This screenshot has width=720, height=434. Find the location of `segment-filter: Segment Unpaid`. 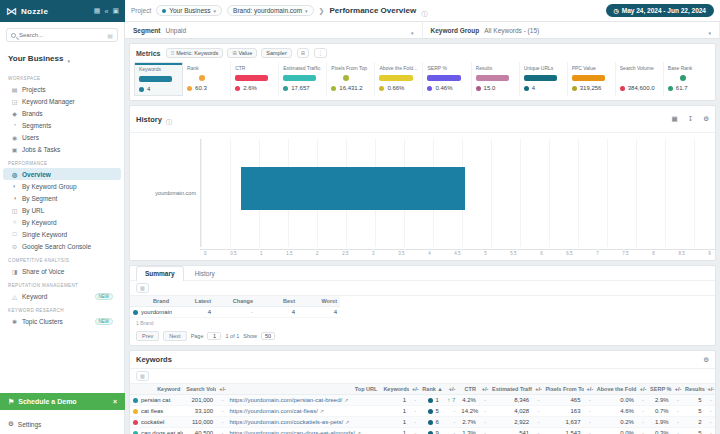

segment-filter: Segment Unpaid is located at coordinates (274, 30).